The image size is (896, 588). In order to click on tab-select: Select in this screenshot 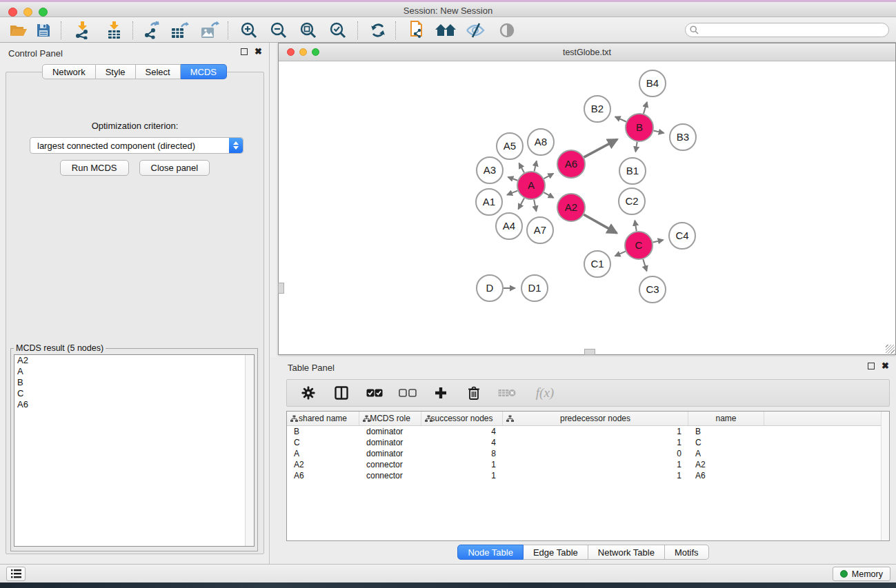, I will do `click(159, 72)`.